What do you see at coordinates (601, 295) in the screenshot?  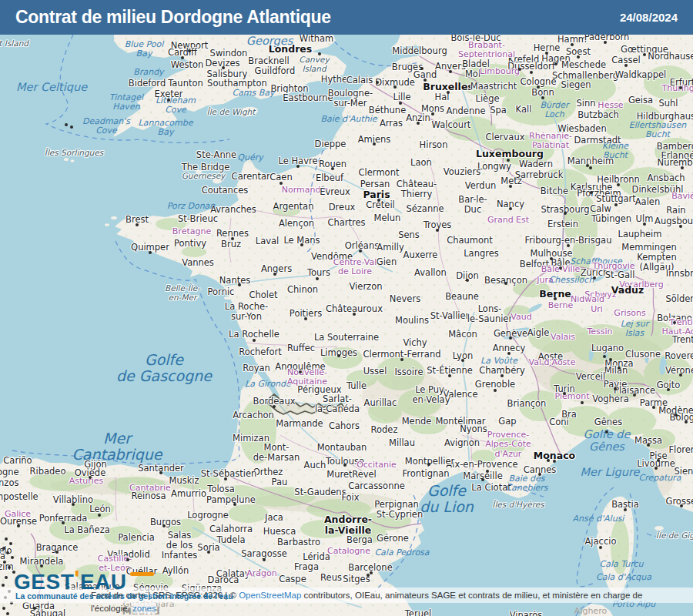 I see `map-label: Schwyz` at bounding box center [601, 295].